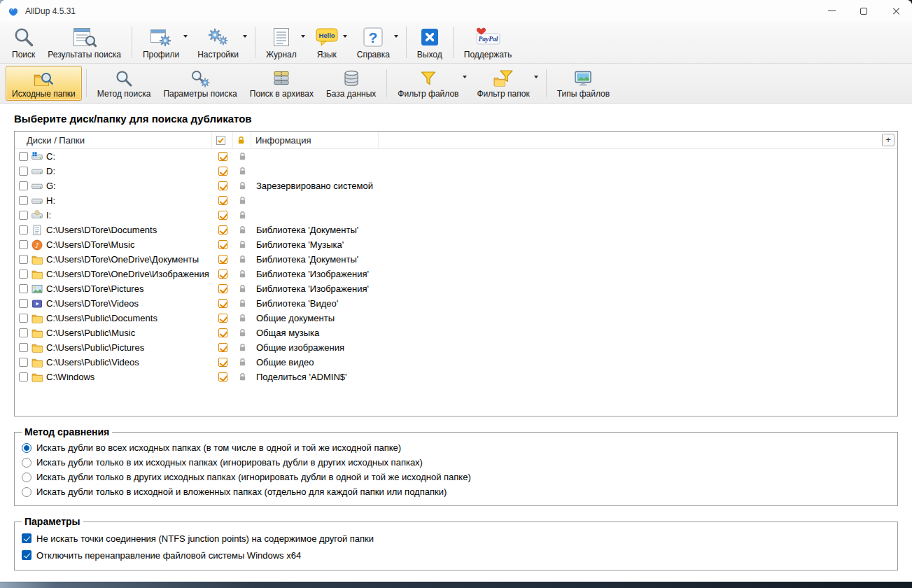  I want to click on toolbar-button-language: Hello Язык, so click(330, 42).